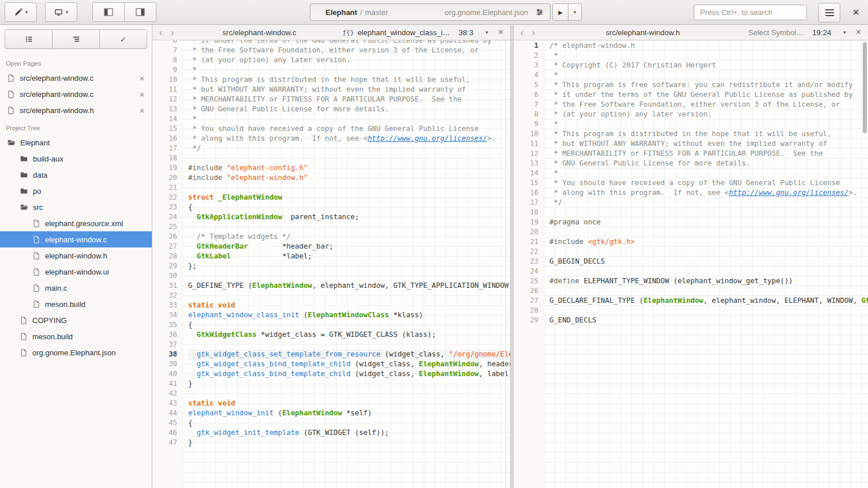 This screenshot has height=488, width=868. What do you see at coordinates (750, 13) in the screenshot?
I see `search-input` at bounding box center [750, 13].